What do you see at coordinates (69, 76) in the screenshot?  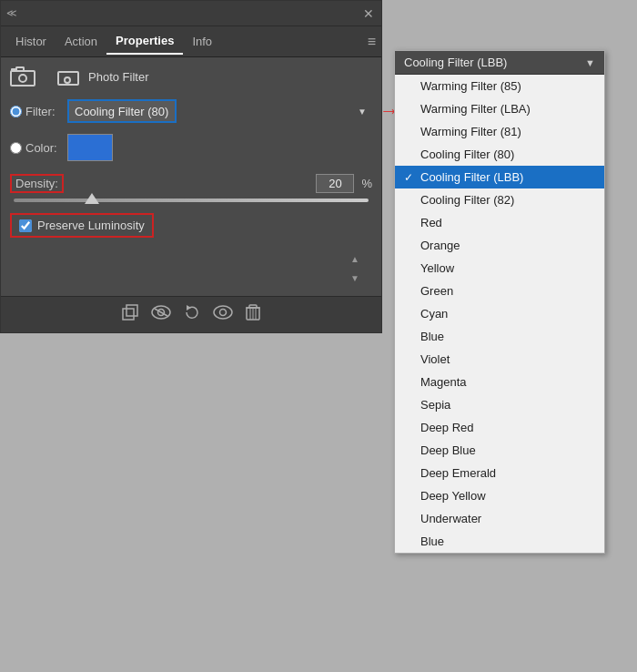 I see `adjustment-layer-icon` at bounding box center [69, 76].